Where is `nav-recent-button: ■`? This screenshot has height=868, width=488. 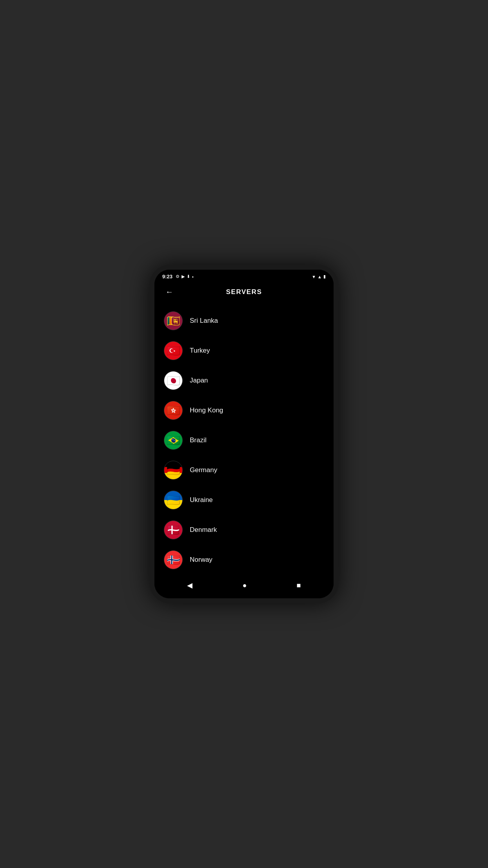 nav-recent-button: ■ is located at coordinates (299, 586).